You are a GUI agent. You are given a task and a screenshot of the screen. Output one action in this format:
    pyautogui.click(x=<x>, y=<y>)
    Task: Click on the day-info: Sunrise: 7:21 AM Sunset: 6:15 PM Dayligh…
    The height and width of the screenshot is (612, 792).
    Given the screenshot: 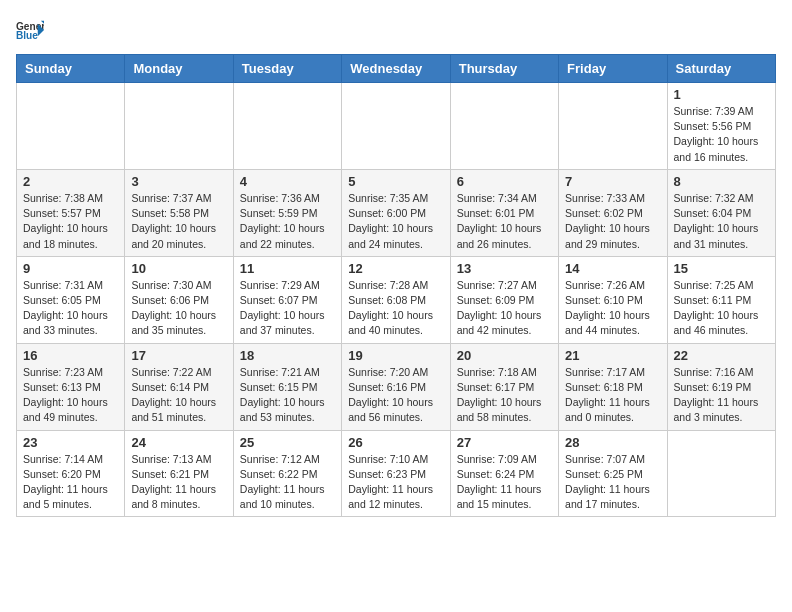 What is the action you would take?
    pyautogui.click(x=288, y=396)
    